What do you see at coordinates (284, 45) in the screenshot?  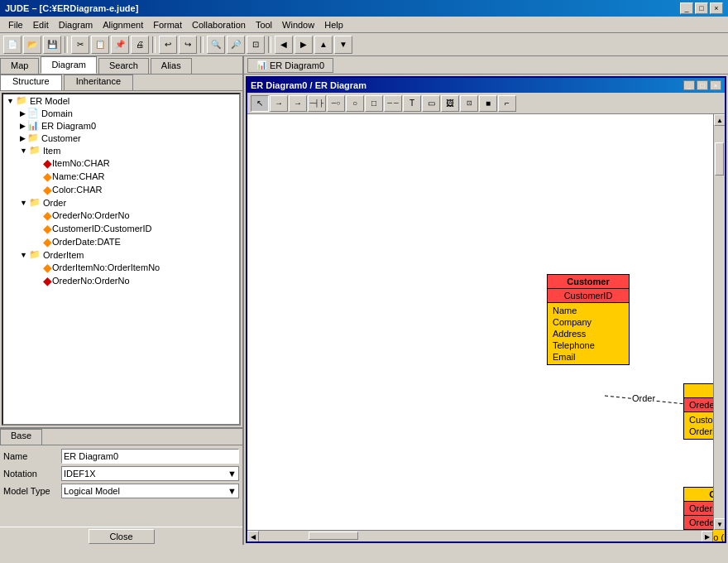 I see `nav-back-button: ◀` at bounding box center [284, 45].